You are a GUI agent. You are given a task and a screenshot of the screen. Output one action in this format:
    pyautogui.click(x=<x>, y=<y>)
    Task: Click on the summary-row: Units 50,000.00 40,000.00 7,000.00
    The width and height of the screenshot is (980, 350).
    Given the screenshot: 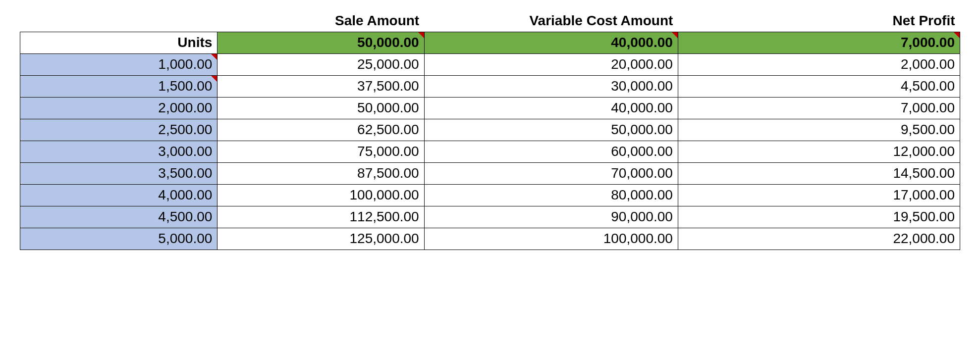 What is the action you would take?
    pyautogui.click(x=490, y=43)
    